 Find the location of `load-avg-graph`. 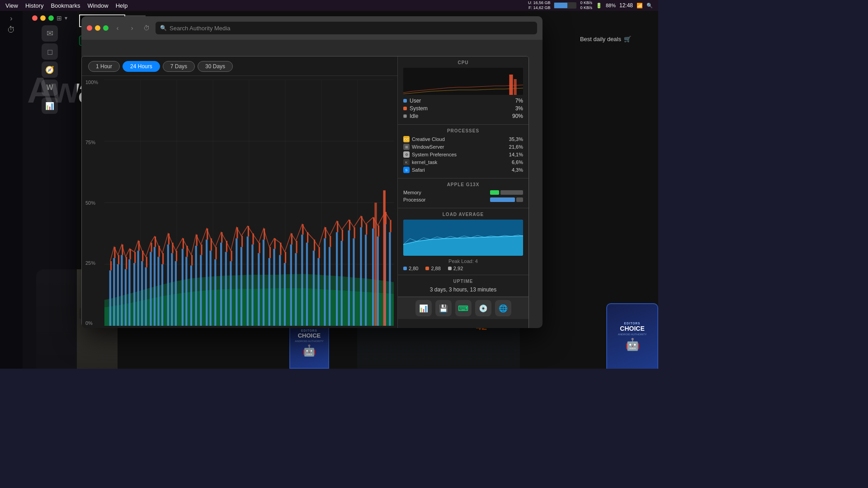

load-avg-graph is located at coordinates (463, 238).